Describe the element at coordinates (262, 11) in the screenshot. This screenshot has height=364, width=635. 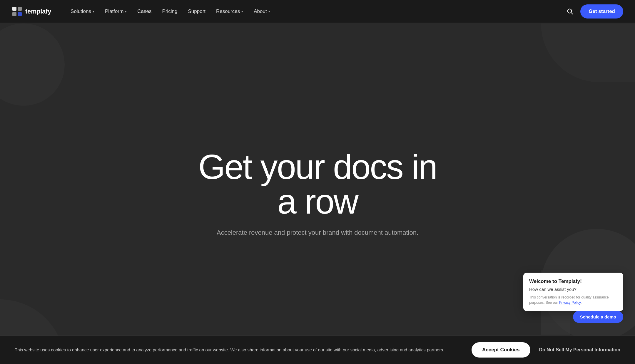
I see `nav-about: About ▾` at that location.